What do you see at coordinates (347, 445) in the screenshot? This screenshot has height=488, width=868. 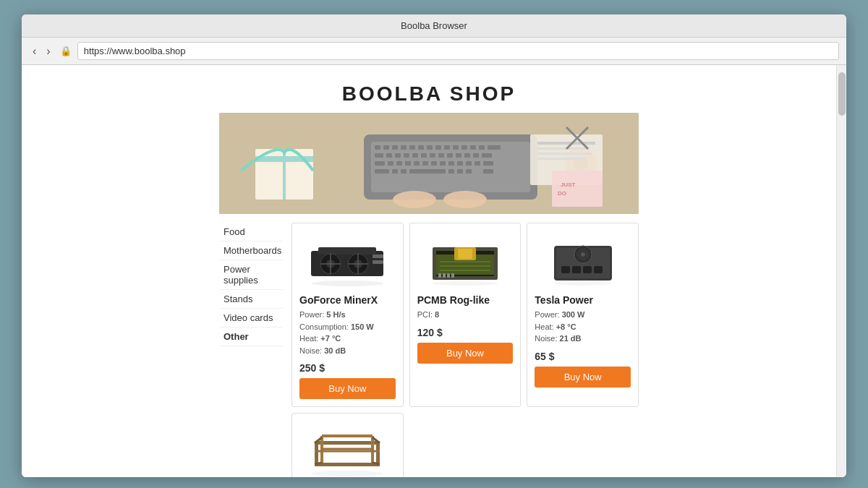 I see `product-card-lonely-miner: Lonely Miner` at bounding box center [347, 445].